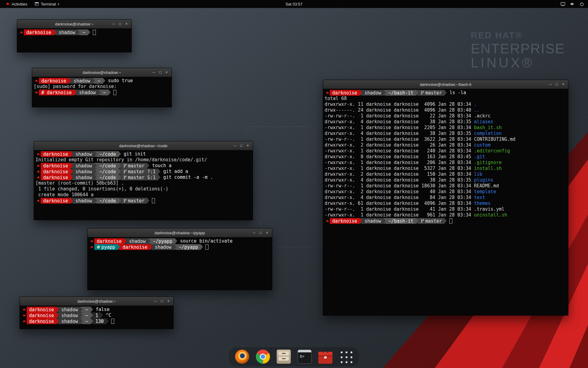 The width and height of the screenshot is (588, 368). What do you see at coordinates (102, 88) in the screenshot?
I see `terminal-window-sudo: darknoise@shadow:~ ─ □ × darknoiseshadow…` at bounding box center [102, 88].